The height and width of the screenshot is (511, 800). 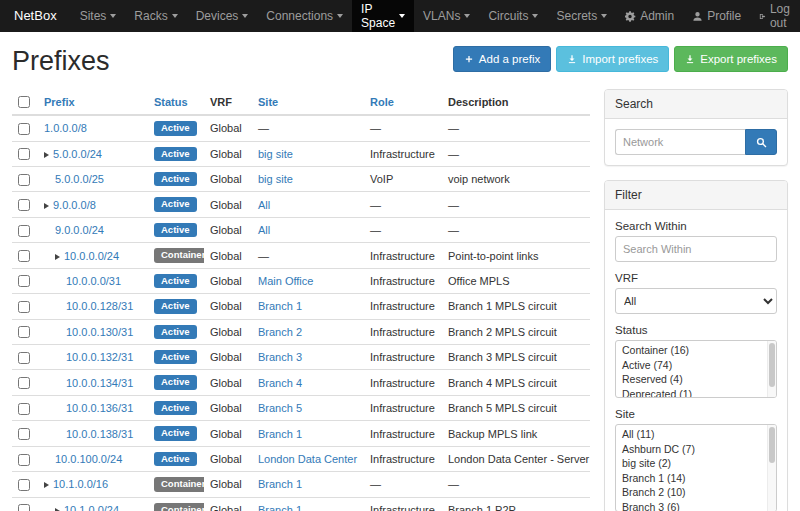 What do you see at coordinates (176, 256) in the screenshot?
I see `status-cell: Container` at bounding box center [176, 256].